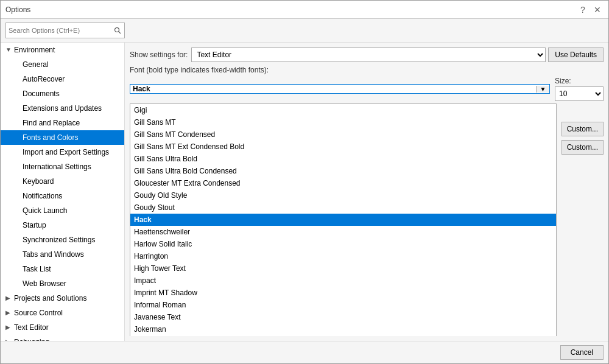  What do you see at coordinates (62, 152) in the screenshot?
I see `sidebar-item-import-export: ▶Import and Export Settings` at bounding box center [62, 152].